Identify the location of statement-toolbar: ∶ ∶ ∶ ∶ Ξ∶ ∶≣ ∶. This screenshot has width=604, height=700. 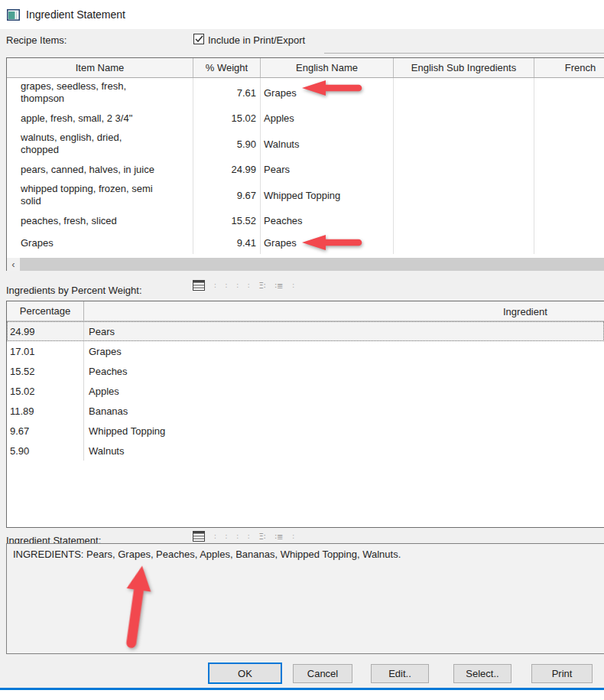
(243, 536).